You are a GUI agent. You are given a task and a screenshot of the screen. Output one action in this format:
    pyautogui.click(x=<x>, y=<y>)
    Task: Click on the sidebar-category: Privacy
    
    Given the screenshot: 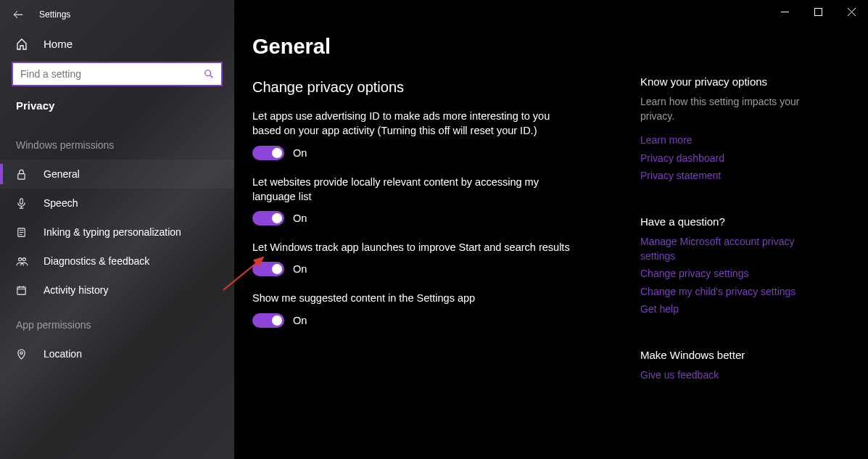 What is the action you would take?
    pyautogui.click(x=117, y=112)
    